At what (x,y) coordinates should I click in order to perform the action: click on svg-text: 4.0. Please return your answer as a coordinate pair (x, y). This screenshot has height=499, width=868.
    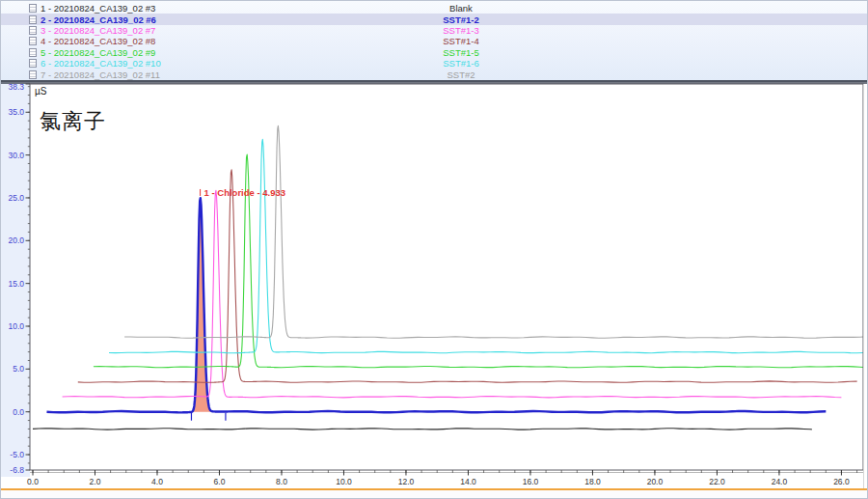
    Looking at the image, I should click on (157, 482).